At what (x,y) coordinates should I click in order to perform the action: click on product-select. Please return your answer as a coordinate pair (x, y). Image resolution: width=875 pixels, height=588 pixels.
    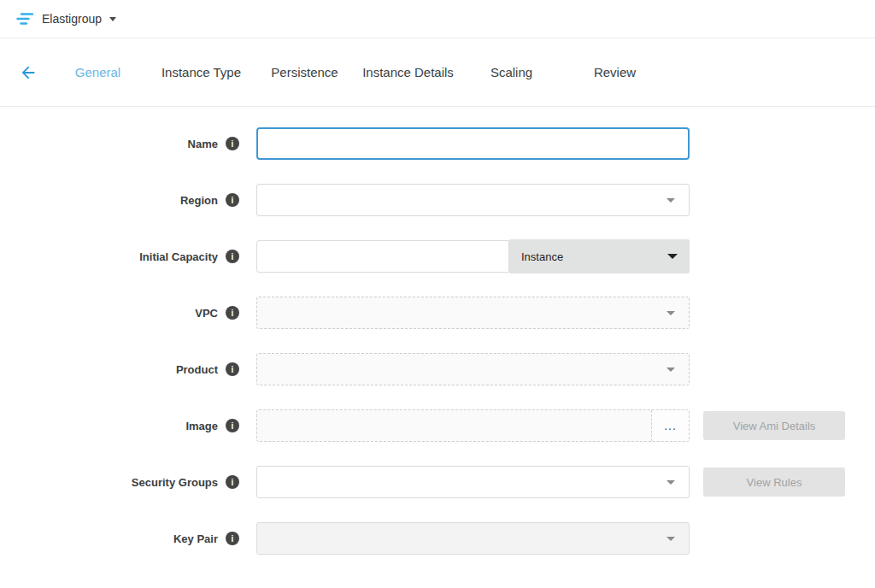
    Looking at the image, I should click on (473, 369).